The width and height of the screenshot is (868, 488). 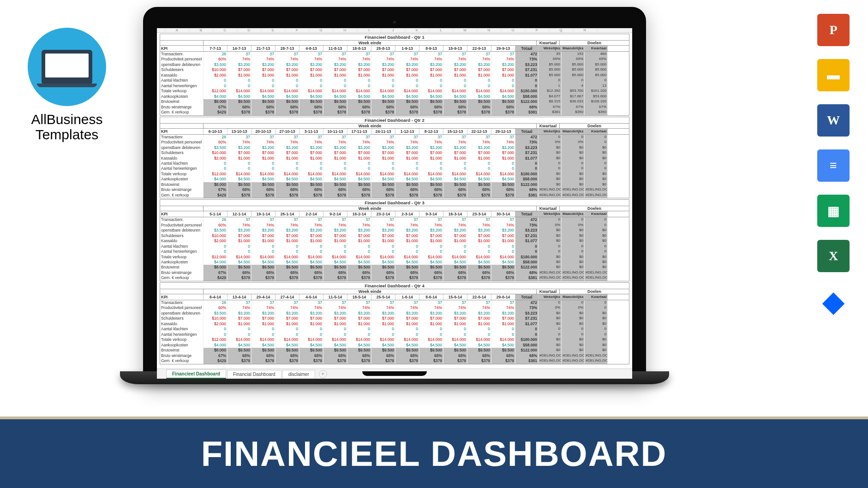 What do you see at coordinates (596, 70) in the screenshot?
I see `goal-cell: $5.000` at bounding box center [596, 70].